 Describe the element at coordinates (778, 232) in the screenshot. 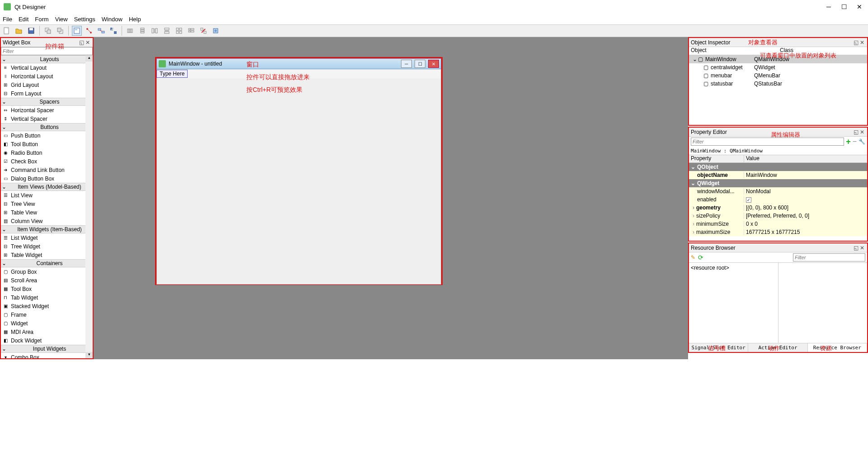

I see `property-row: ›maximumSize16777215 x 16777215` at that location.